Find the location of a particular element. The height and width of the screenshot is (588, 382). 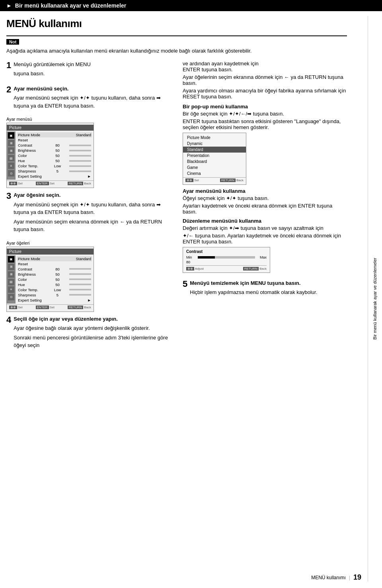

adjust-row: Min Max is located at coordinates (226, 257).